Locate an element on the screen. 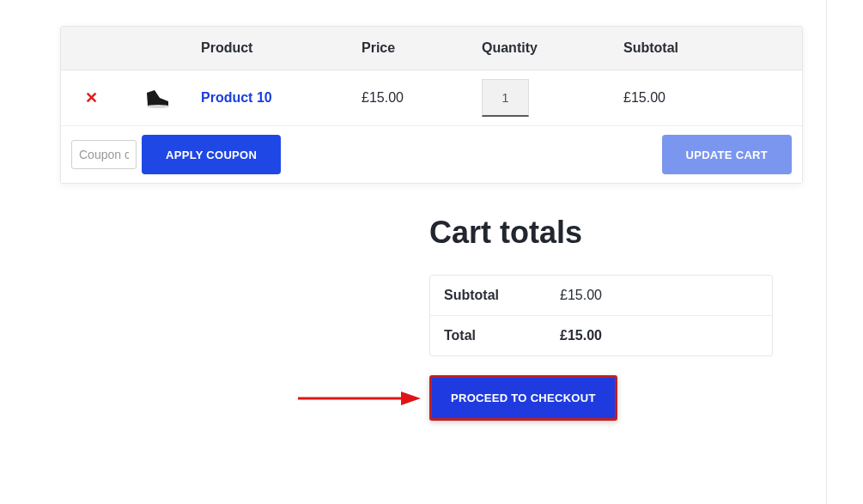 The image size is (863, 504). subtotal-label: Subtotal is located at coordinates (501, 295).